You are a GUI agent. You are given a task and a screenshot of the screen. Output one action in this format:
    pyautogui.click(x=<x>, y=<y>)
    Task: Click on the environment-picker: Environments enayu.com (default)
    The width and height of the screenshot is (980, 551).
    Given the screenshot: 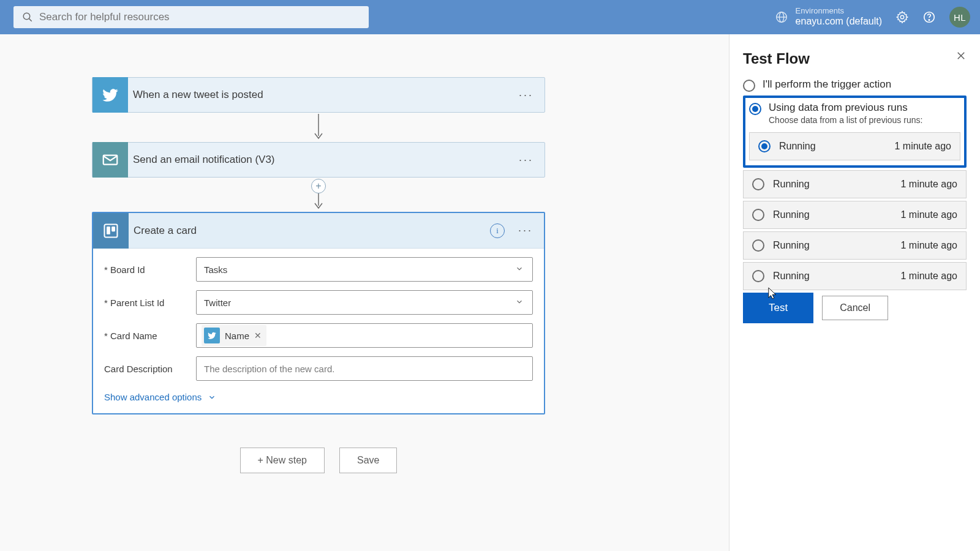 What is the action you would take?
    pyautogui.click(x=828, y=17)
    